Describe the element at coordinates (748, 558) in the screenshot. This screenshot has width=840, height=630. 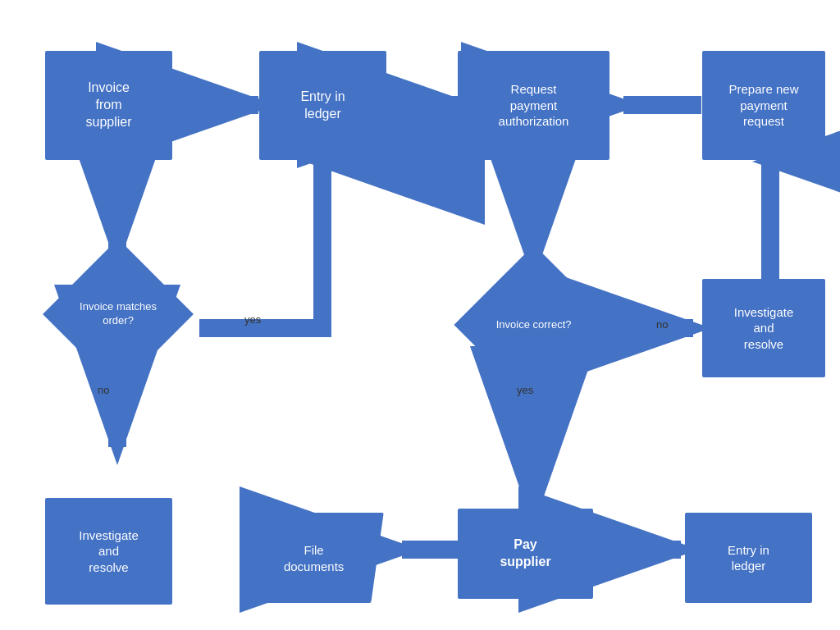
I see `entry-ledger-bottom-box: Entry in ledger` at that location.